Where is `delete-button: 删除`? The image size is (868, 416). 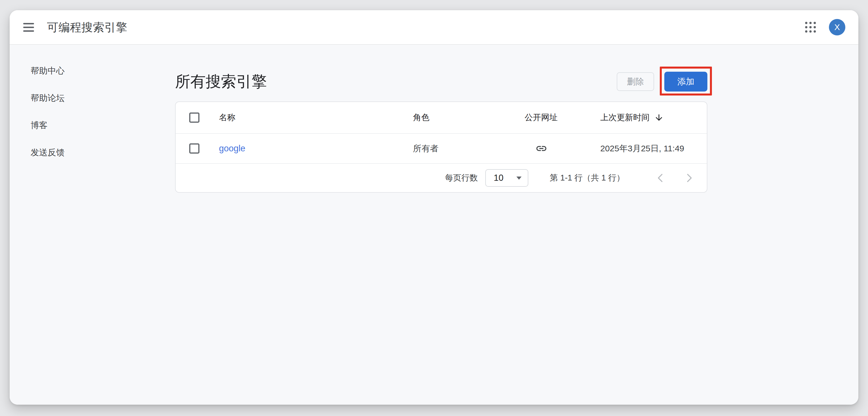
delete-button: 删除 is located at coordinates (636, 82).